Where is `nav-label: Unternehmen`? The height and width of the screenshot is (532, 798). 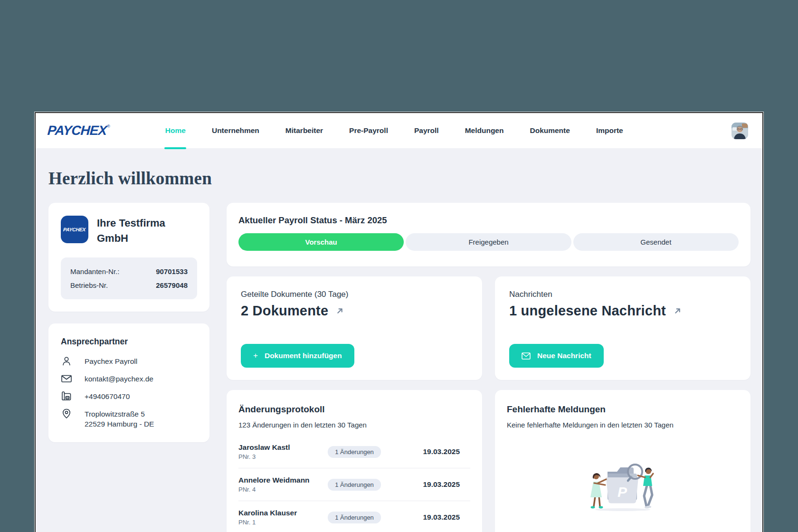 nav-label: Unternehmen is located at coordinates (236, 131).